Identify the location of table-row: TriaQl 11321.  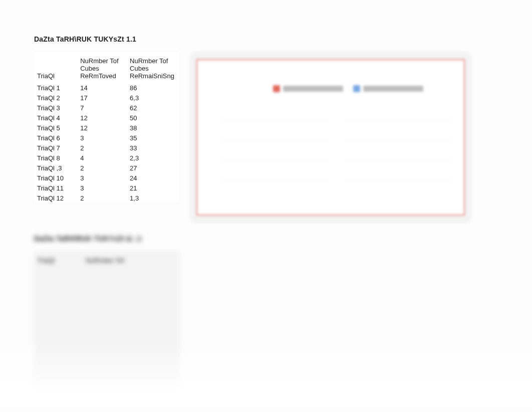
(107, 188).